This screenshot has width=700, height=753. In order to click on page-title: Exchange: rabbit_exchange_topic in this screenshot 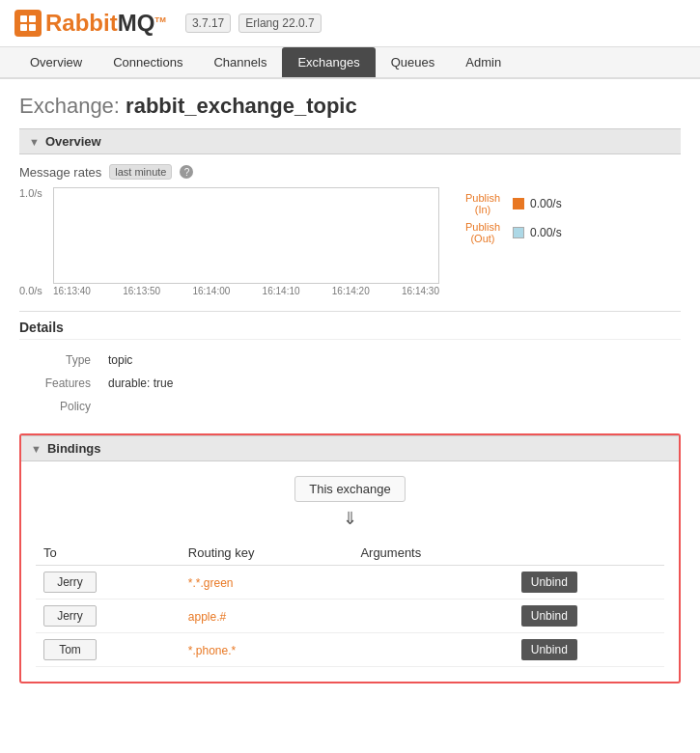, I will do `click(350, 106)`.